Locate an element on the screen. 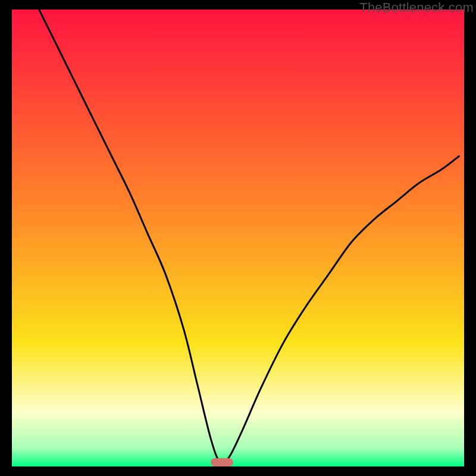 The height and width of the screenshot is (476, 476). optimum-marker is located at coordinates (222, 462).